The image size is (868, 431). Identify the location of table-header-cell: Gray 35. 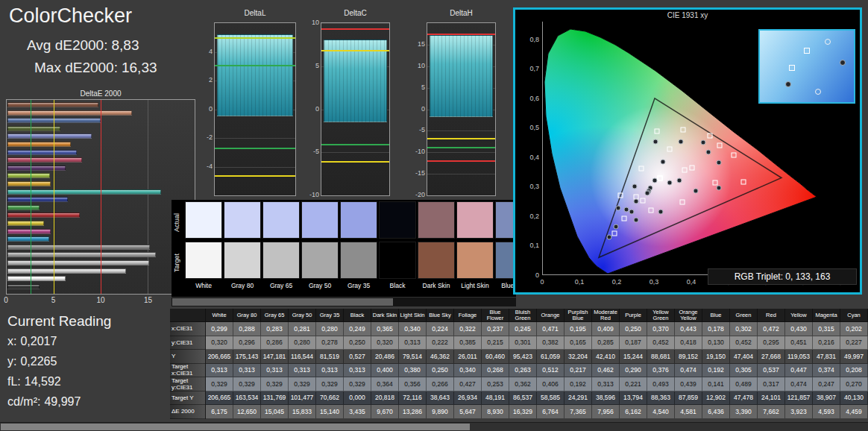
(330, 315).